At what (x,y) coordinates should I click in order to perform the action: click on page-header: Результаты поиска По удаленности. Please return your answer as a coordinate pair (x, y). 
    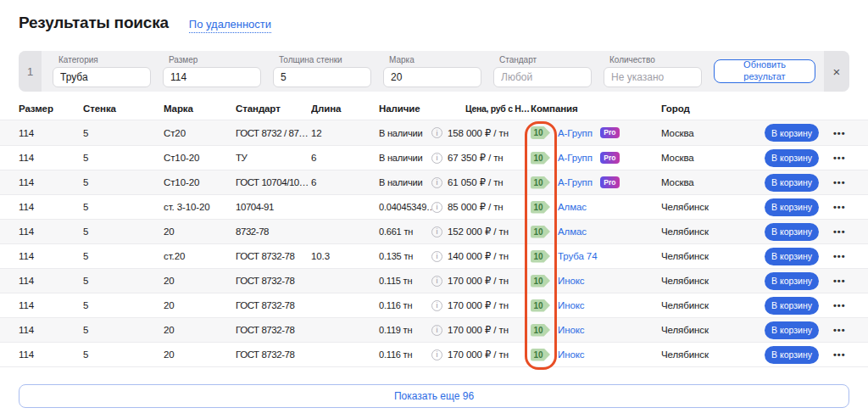
    Looking at the image, I should click on (443, 24).